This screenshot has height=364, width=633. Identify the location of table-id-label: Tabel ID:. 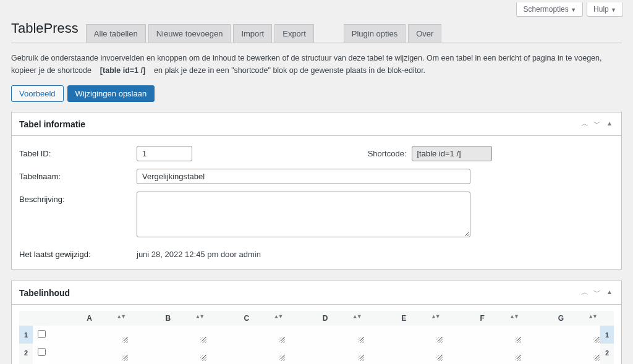
(78, 152).